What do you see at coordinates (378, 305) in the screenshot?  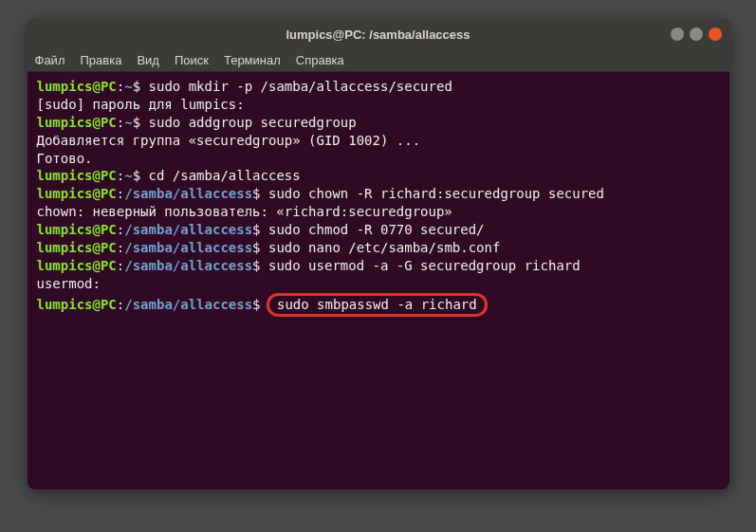 I see `line-13: lumpics@PC:/samba/allaccess$ sudo smbpas…` at bounding box center [378, 305].